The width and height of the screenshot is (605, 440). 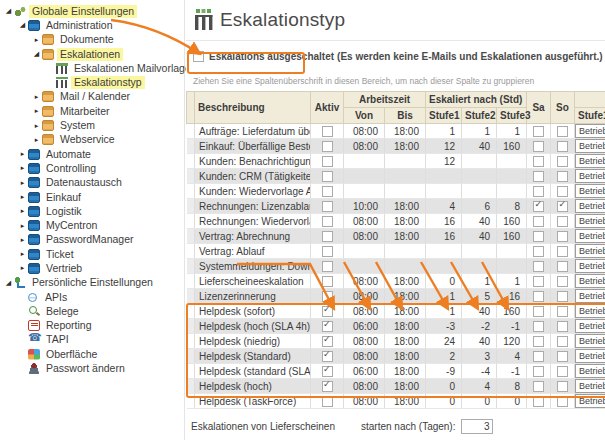 What do you see at coordinates (480, 386) in the screenshot?
I see `cell-stufe2: 4` at bounding box center [480, 386].